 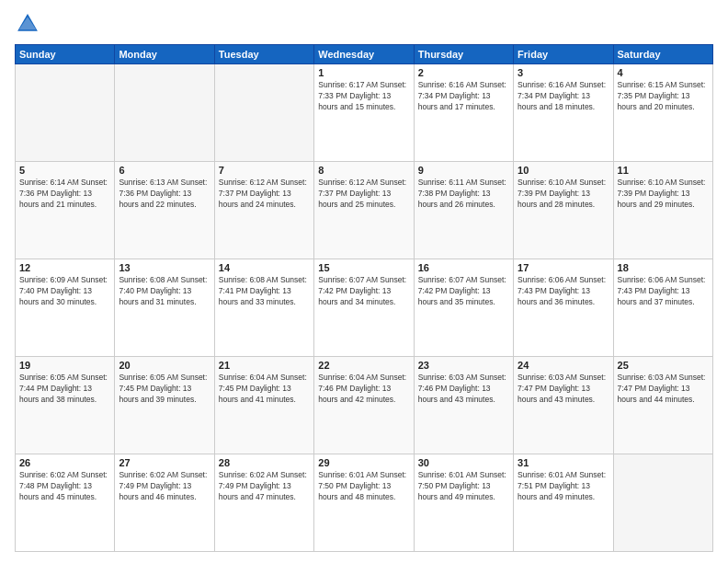 I want to click on calendar-cell: 7Sunrise: 6:12 AM Sunset: 7:37 PM Daylig…, so click(x=264, y=211).